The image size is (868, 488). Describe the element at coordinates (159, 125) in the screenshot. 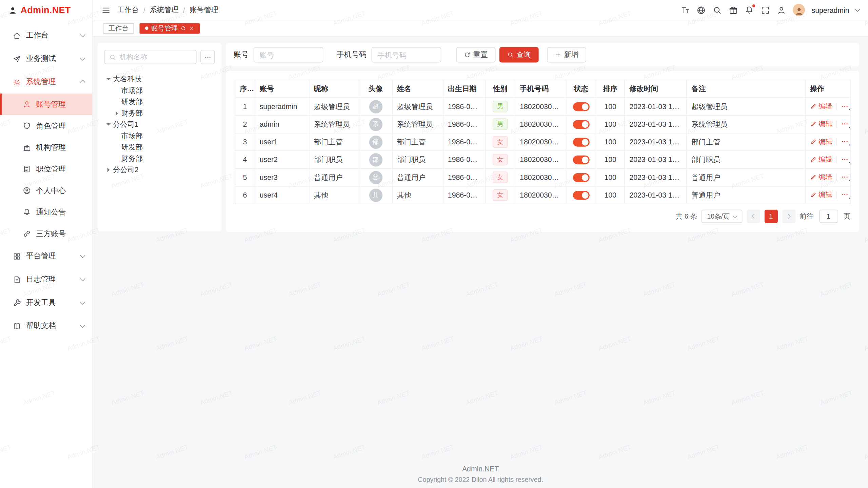

I see `tree-node: 分公司1` at that location.